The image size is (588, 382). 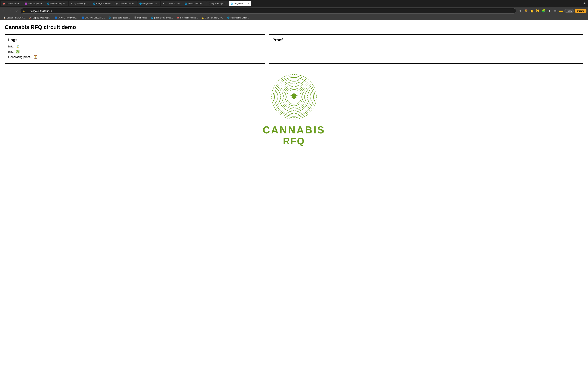 I want to click on brave-shield-icon: 🦁, so click(x=526, y=11).